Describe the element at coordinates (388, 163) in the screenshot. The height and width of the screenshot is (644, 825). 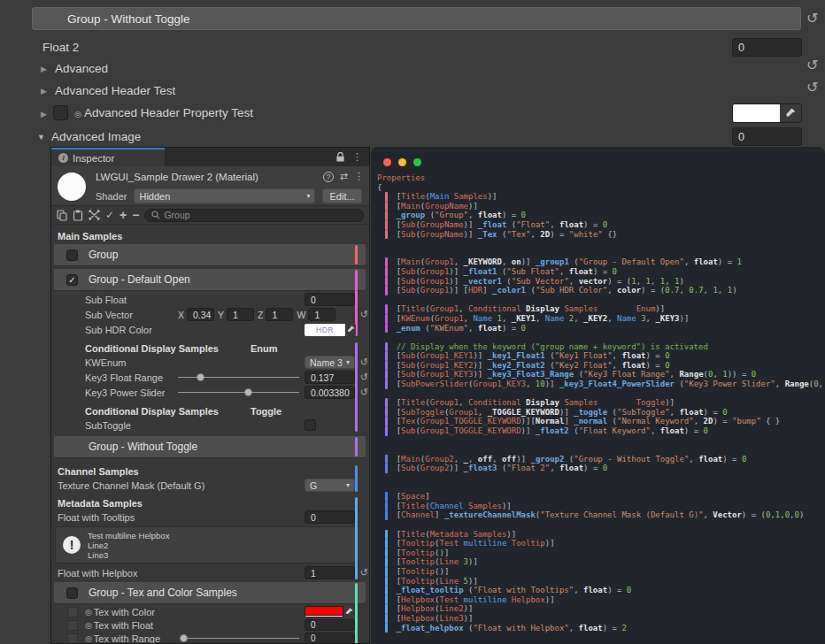
I see `close-icon` at that location.